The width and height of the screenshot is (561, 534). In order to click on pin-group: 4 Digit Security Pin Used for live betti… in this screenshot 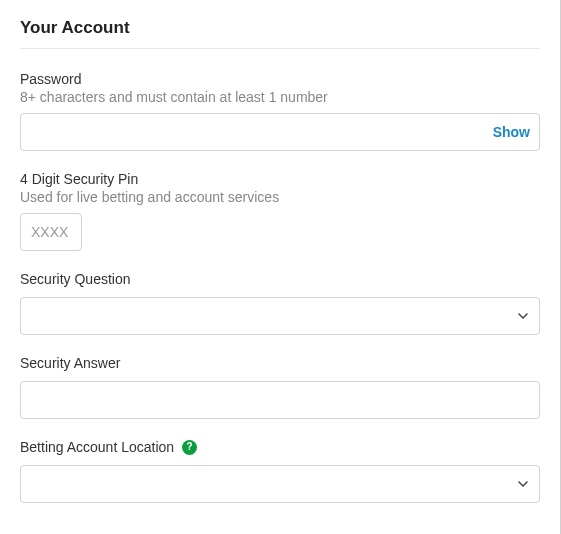, I will do `click(280, 211)`.